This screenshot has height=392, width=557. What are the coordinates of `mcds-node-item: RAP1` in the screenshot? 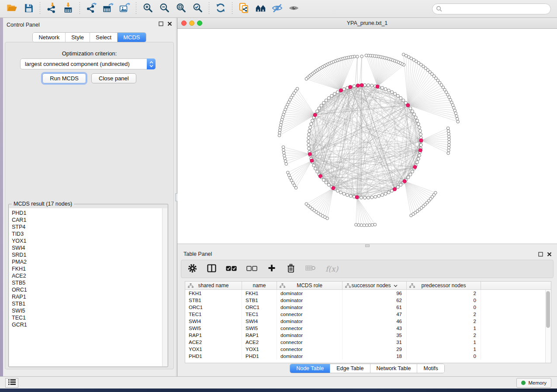 It's located at (86, 297).